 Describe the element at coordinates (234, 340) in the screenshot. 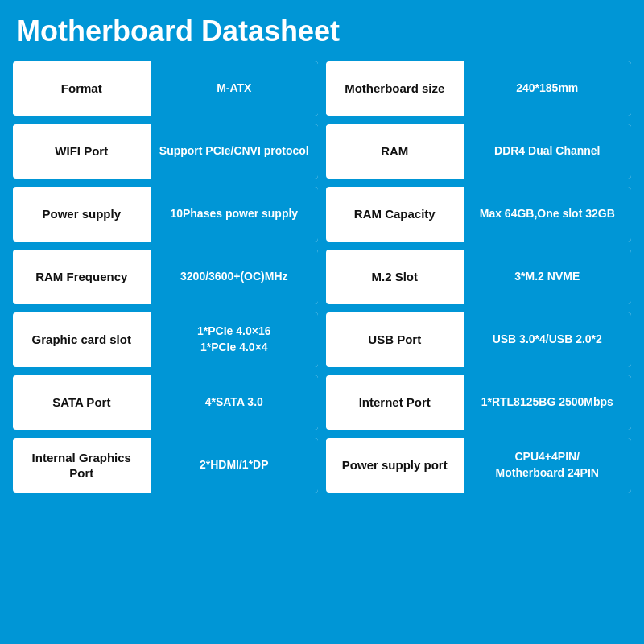

I see `cell-value: 1*PCIe 4.0×161*PCIe 4.0×4` at that location.